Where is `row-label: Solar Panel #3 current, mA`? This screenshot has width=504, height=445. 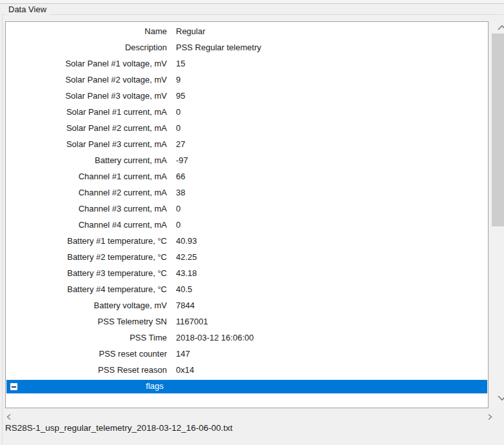 row-label: Solar Panel #3 current, mA is located at coordinates (86, 144).